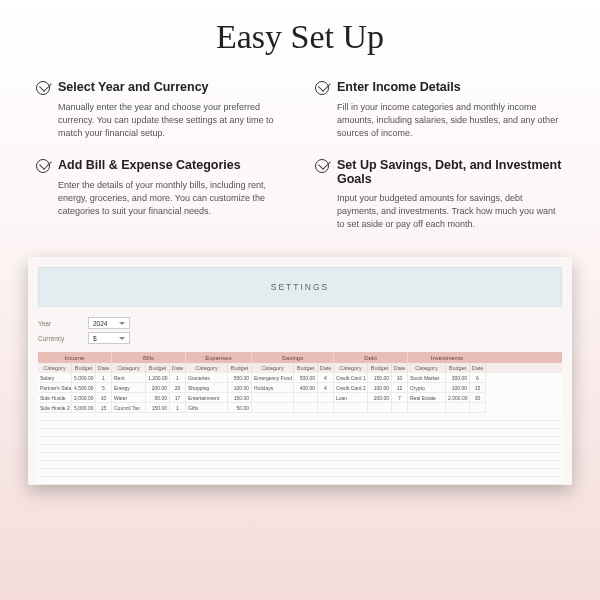 Image resolution: width=600 pixels, height=600 pixels. Describe the element at coordinates (207, 388) in the screenshot. I see `cell: Shopping` at that location.